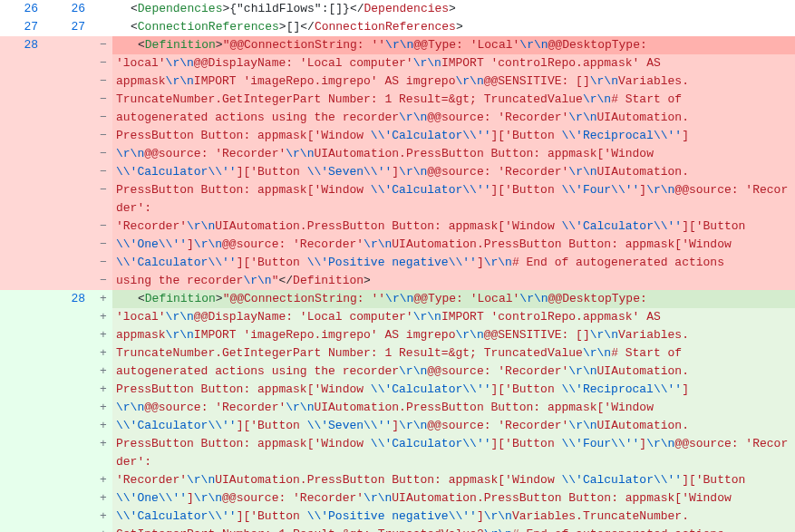  I want to click on diff-line-added: + \\'Calculator\\'']['Button \\'Seven\\'…, so click(397, 426).